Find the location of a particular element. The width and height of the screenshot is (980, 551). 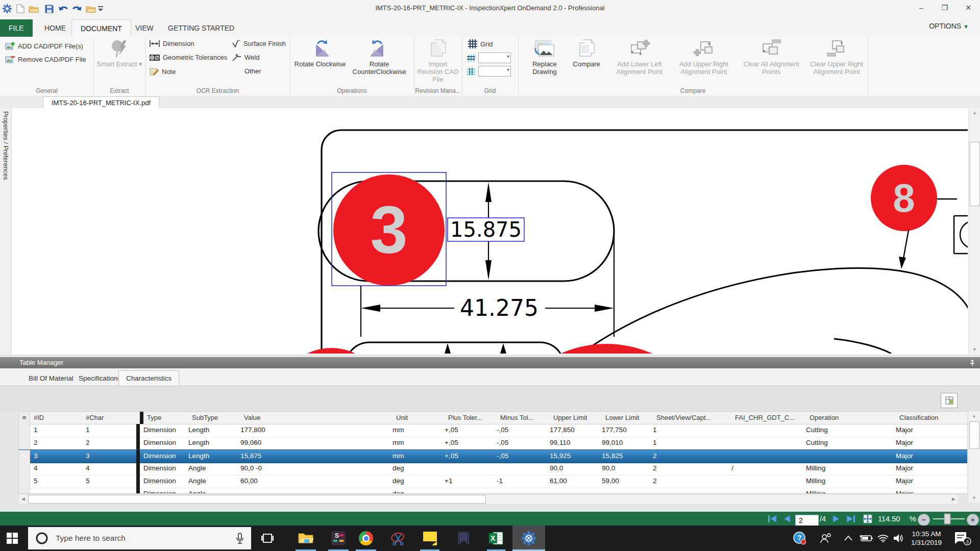

h-scrollbar-thumb is located at coordinates (257, 499).